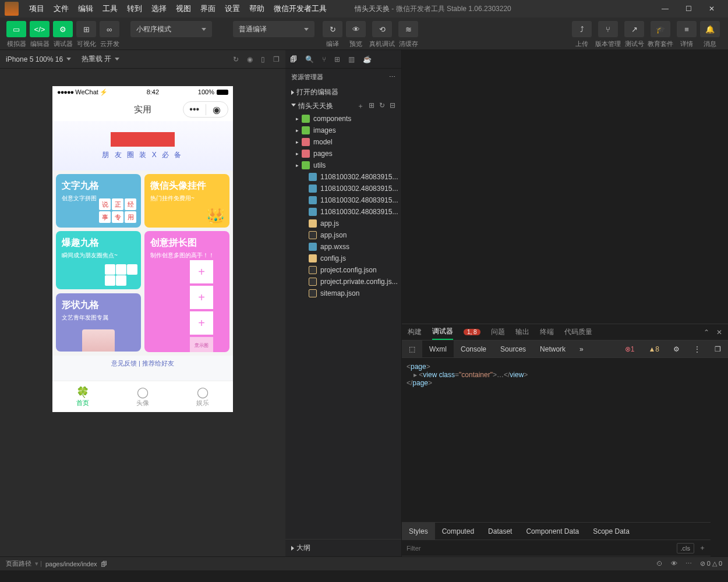 The image size is (728, 582). What do you see at coordinates (71, 564) in the screenshot?
I see `page-path: pages/index/index` at bounding box center [71, 564].